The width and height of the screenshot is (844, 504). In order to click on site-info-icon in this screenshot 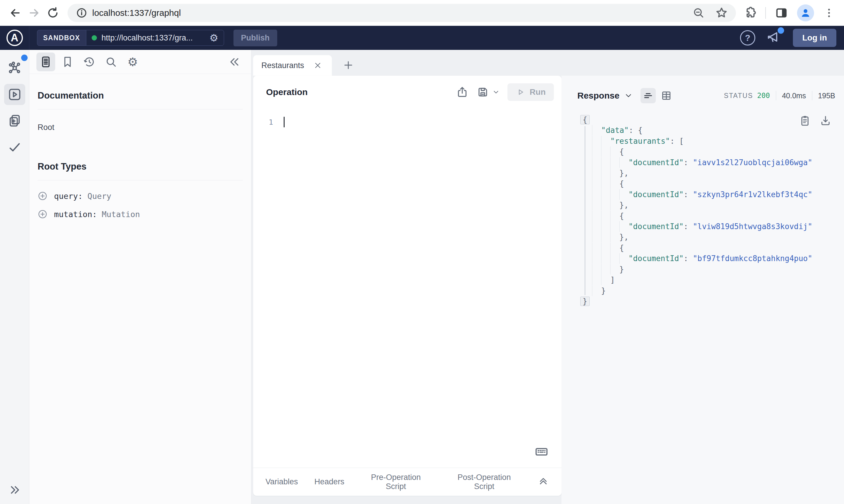, I will do `click(82, 13)`.